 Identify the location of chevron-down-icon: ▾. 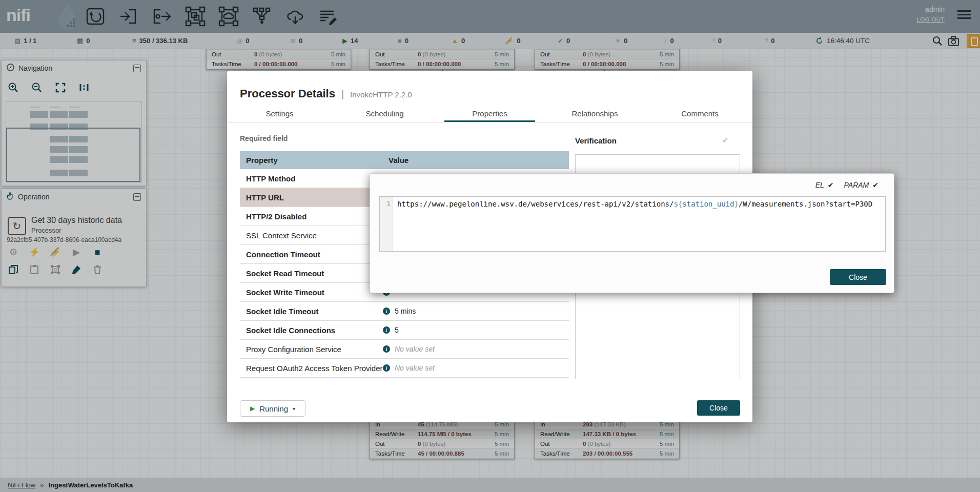
(294, 409).